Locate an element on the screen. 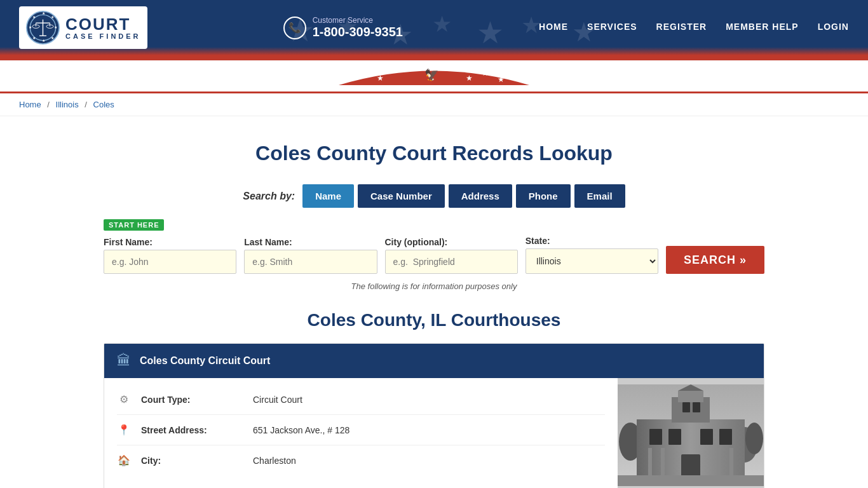 This screenshot has height=488, width=868. tab-email: Email is located at coordinates (600, 196).